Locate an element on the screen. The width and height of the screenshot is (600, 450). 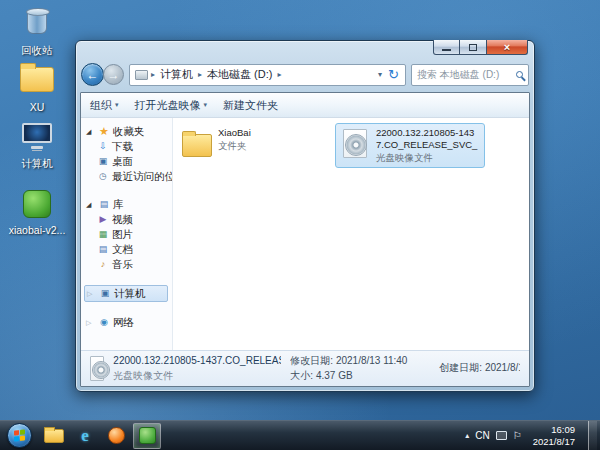
taskbar: e ▴ CN ⚐ 16:09 2021/8/17 is located at coordinates (300, 435).